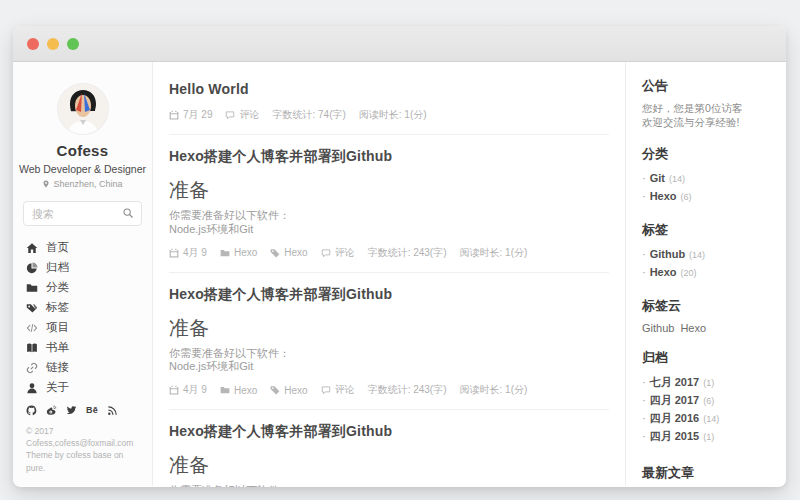 The height and width of the screenshot is (500, 800). I want to click on sidebar-item-categories: 分类, so click(82, 288).